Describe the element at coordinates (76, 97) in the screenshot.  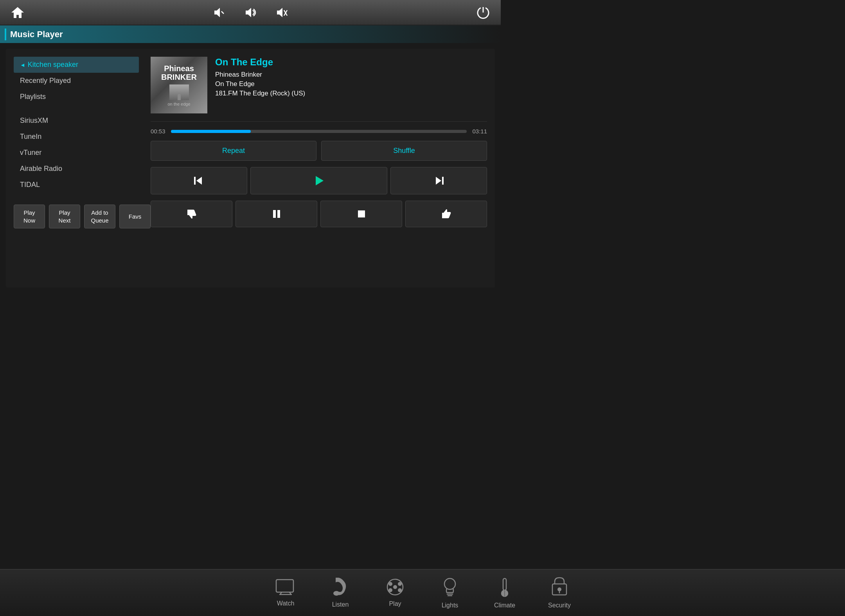
I see `sidebar-item-playlists: Playlists` at that location.